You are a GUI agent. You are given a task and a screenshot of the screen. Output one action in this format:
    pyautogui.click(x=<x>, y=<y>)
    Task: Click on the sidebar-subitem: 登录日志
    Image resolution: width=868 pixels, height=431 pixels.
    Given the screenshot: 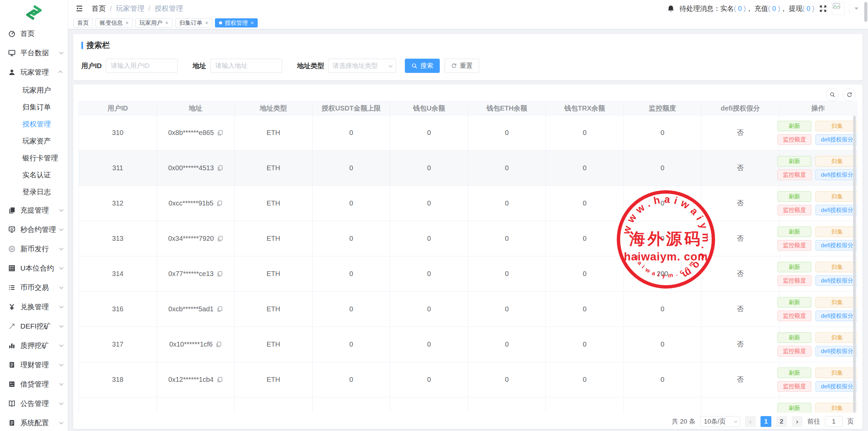 What is the action you would take?
    pyautogui.click(x=34, y=192)
    